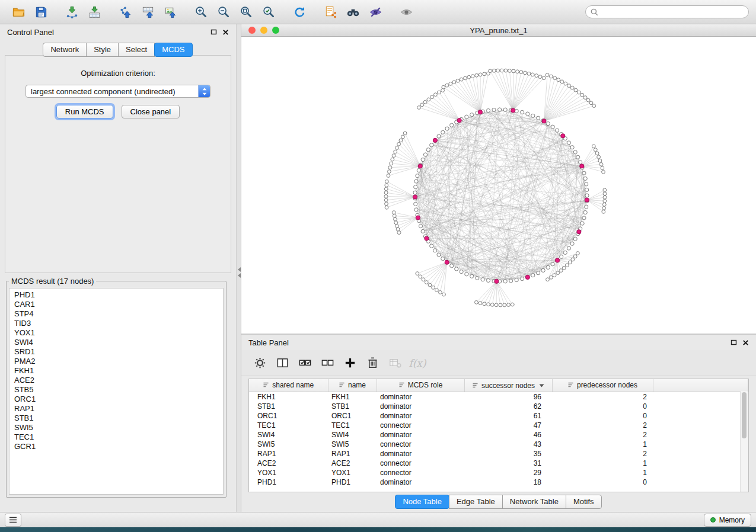 Image resolution: width=756 pixels, height=532 pixels. I want to click on search-input, so click(672, 12).